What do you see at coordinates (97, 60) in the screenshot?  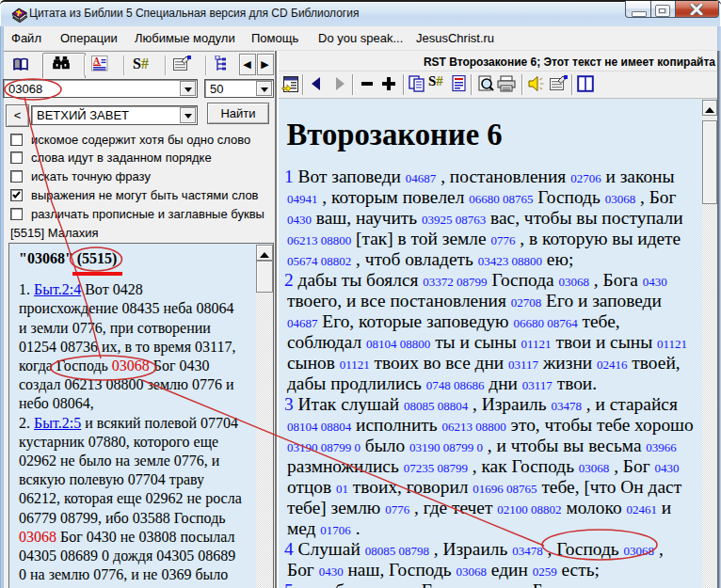 I see `svg-text: A` at bounding box center [97, 60].